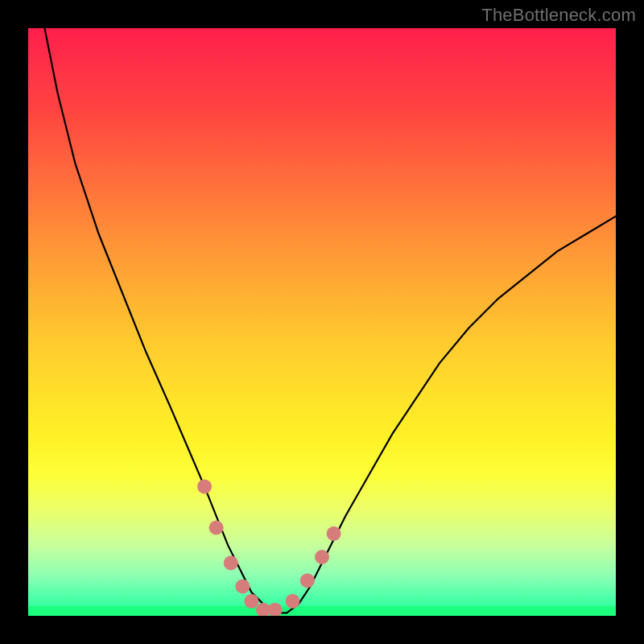  What do you see at coordinates (559, 15) in the screenshot?
I see `watermark-text: TheBottleneck.com` at bounding box center [559, 15].